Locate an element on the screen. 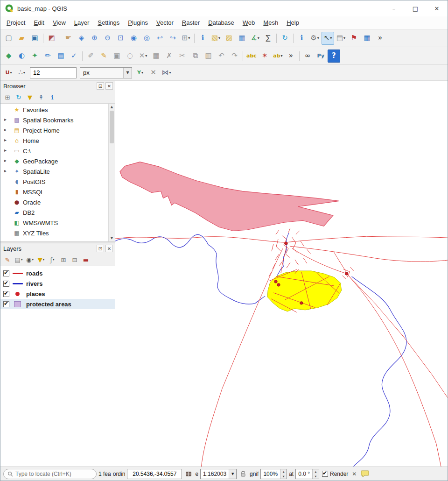  deselect-features-icon: ▨ is located at coordinates (229, 38).